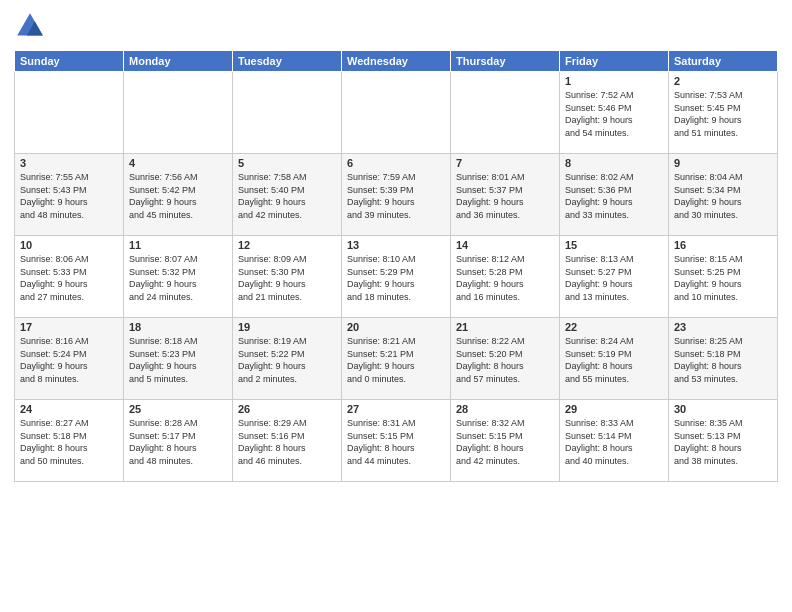 The image size is (792, 612). I want to click on day-info: Sunrise: 7:56 AM Sunset: 5:42 PM Dayligh…, so click(178, 196).